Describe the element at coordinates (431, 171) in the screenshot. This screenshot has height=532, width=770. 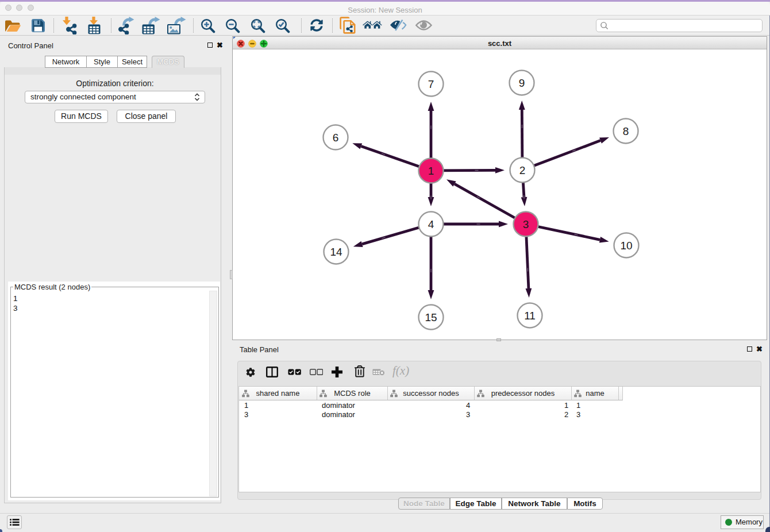
I see `svg-text: 1` at that location.